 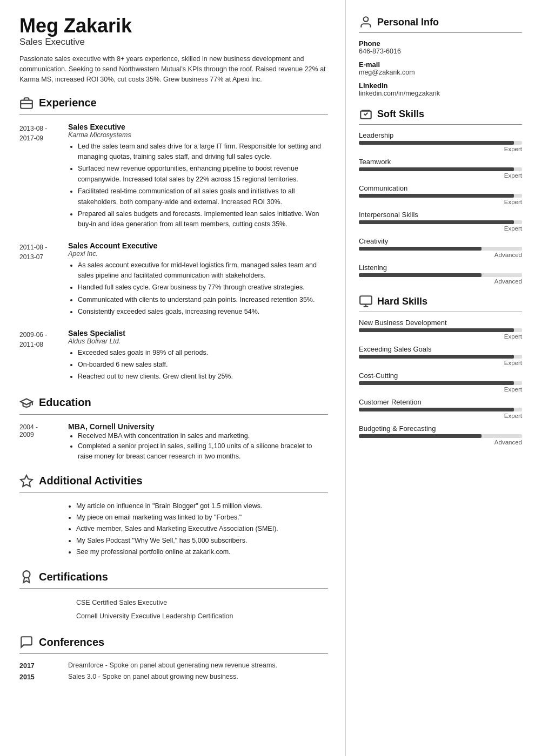 I want to click on hard-skills-title: Hard Skills, so click(x=402, y=301).